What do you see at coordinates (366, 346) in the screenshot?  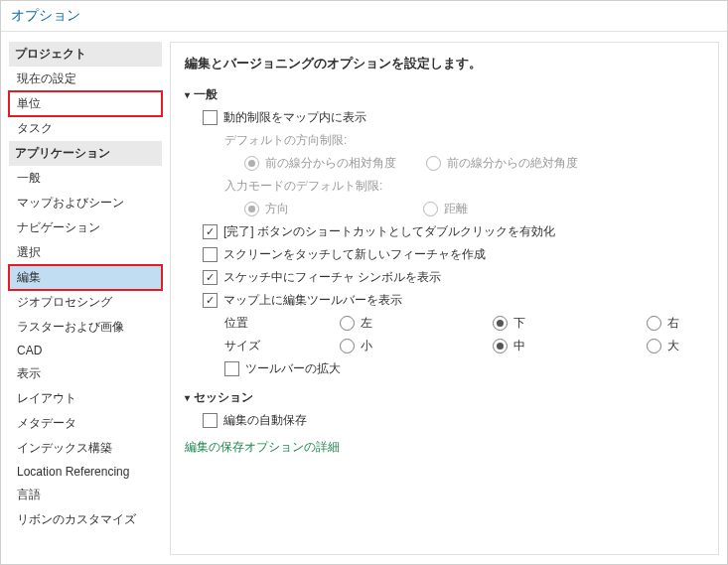 I see `label-size-small: 小` at bounding box center [366, 346].